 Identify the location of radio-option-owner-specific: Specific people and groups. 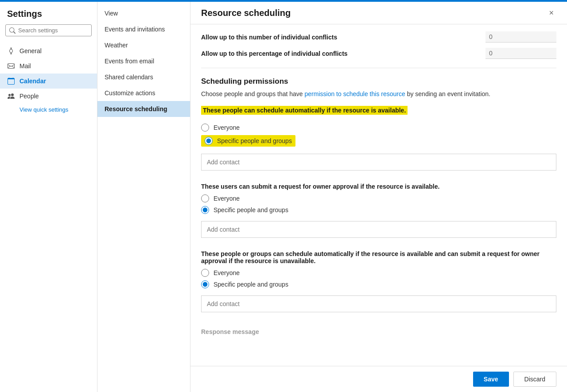
(379, 210).